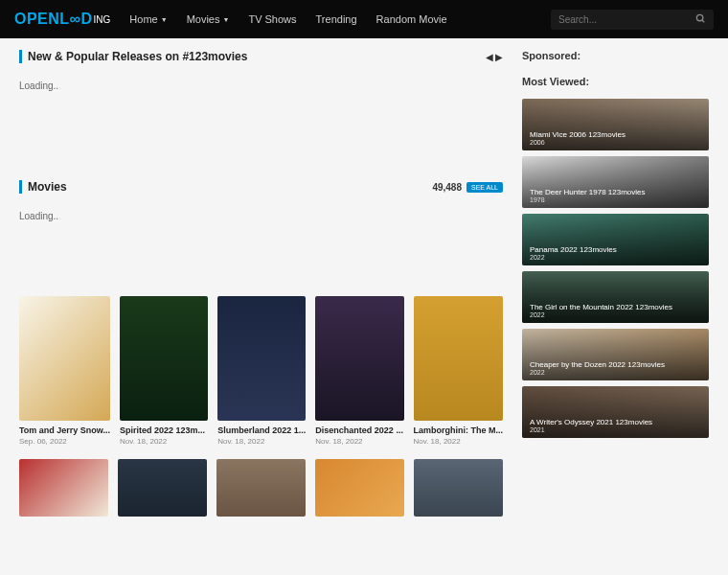 This screenshot has width=728, height=575. Describe the element at coordinates (261, 57) in the screenshot. I see `section-header: New & Popular Releases on #123movies ◀ ▶` at that location.